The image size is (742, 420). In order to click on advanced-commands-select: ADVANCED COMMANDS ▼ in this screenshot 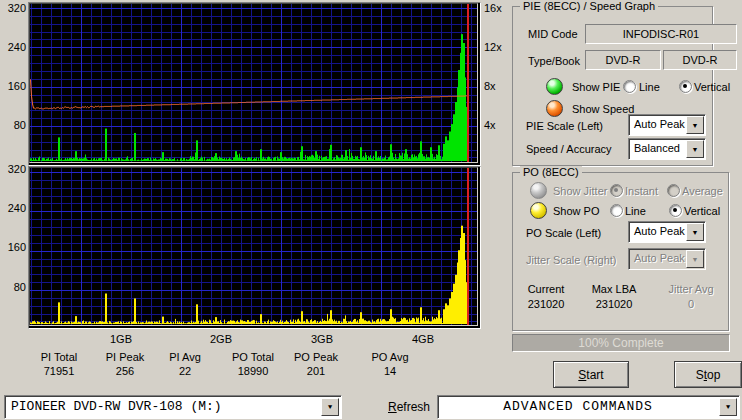, I will do `click(588, 407)`.